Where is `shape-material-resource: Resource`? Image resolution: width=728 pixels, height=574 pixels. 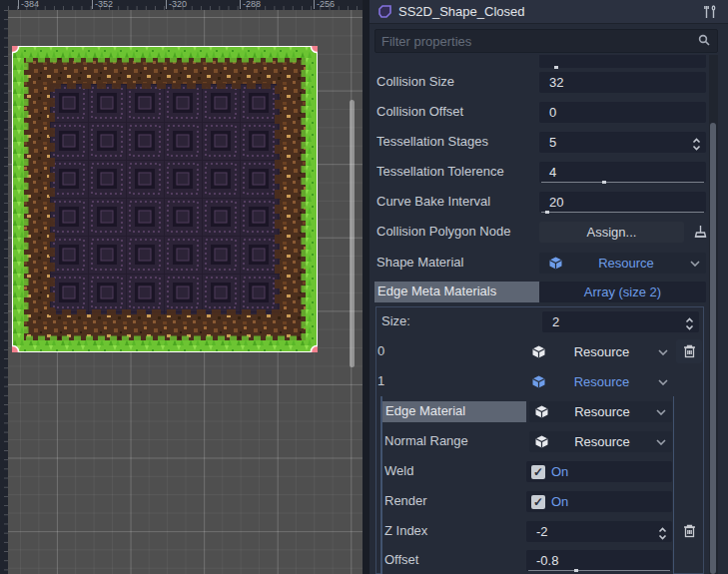 shape-material-resource: Resource is located at coordinates (623, 264).